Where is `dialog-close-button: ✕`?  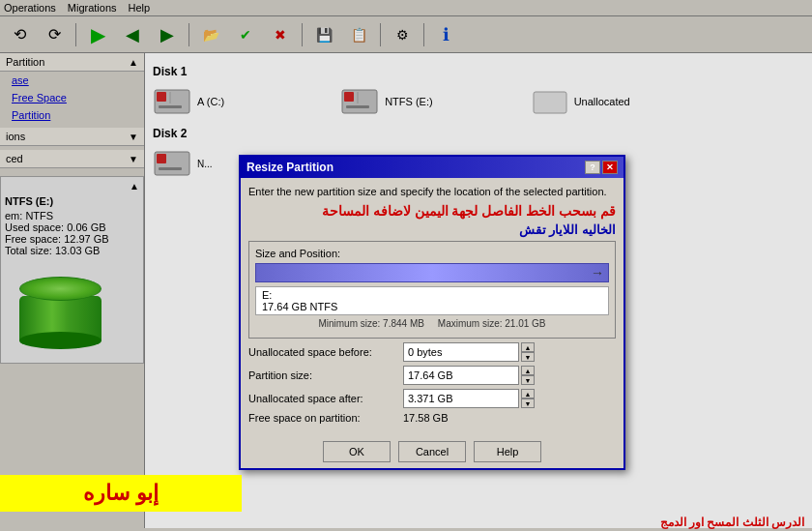
dialog-close-button: ✕ is located at coordinates (610, 167).